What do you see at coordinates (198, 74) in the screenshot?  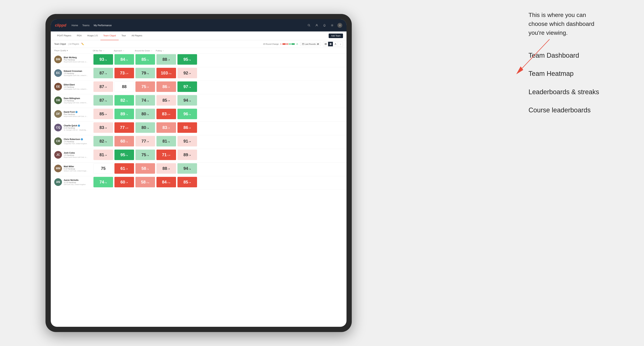 I see `table-row: ECEdward Crossman1-5 HandicapSunningdale…` at bounding box center [198, 74].